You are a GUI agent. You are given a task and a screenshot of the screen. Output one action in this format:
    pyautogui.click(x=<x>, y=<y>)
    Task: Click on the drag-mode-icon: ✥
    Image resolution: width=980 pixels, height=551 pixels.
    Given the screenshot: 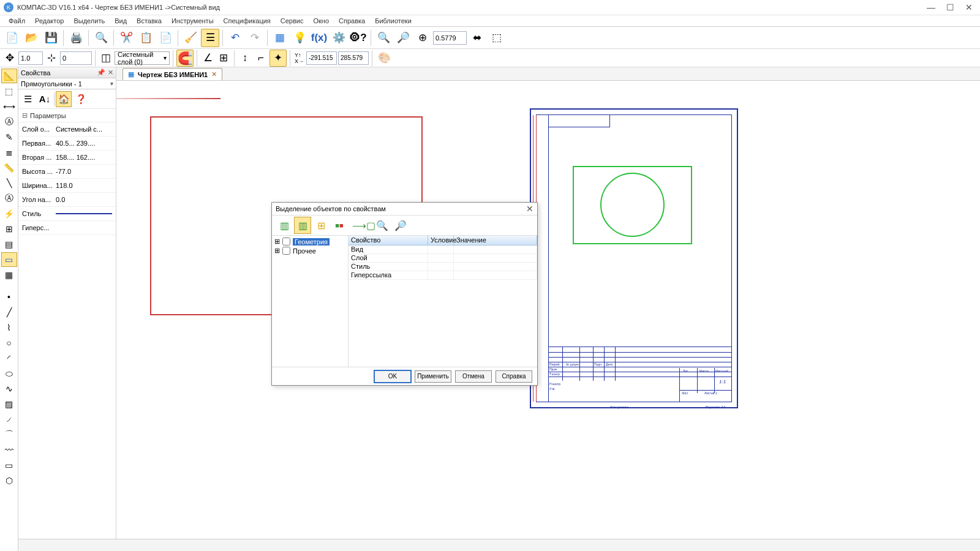 What is the action you would take?
    pyautogui.click(x=10, y=58)
    